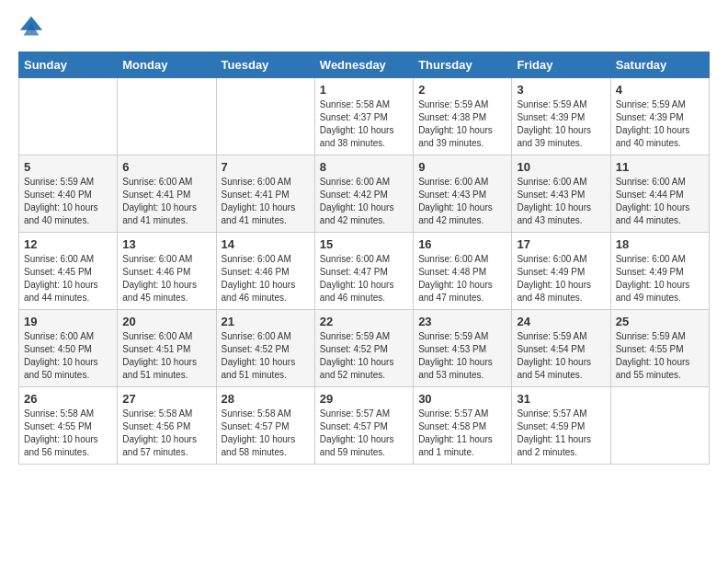 The height and width of the screenshot is (563, 728). I want to click on day-number: 3, so click(561, 90).